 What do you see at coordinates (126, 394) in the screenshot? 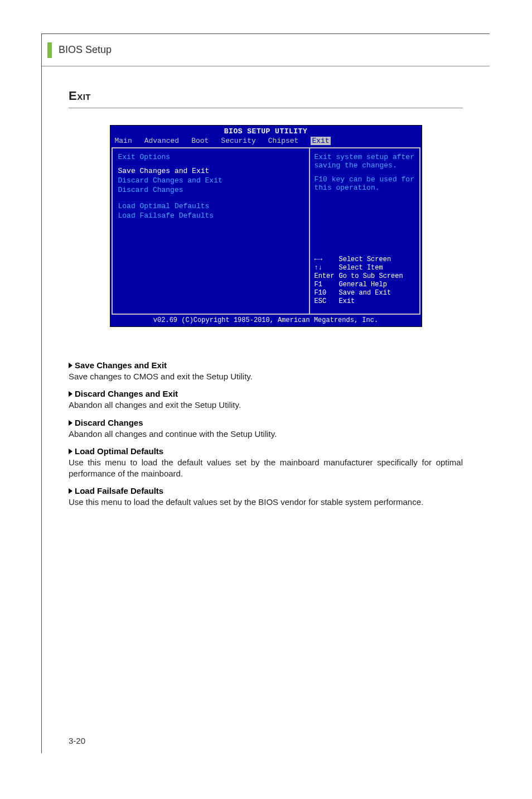
I see `desc-title: Discard Changes and Exit` at bounding box center [126, 394].